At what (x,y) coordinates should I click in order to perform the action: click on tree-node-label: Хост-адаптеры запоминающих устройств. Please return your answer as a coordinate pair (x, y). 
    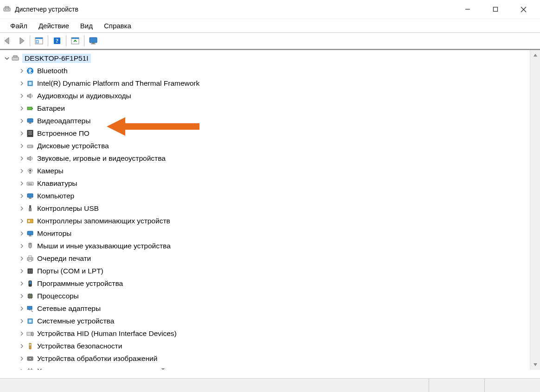
    Looking at the image, I should click on (107, 369).